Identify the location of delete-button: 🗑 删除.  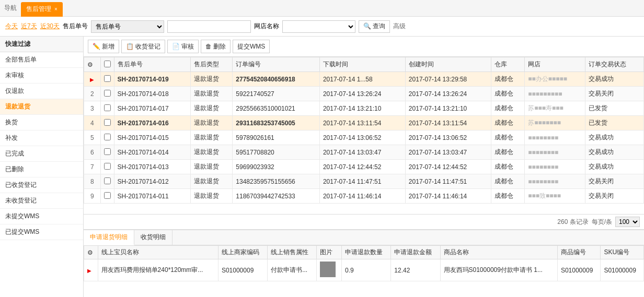
(215, 46).